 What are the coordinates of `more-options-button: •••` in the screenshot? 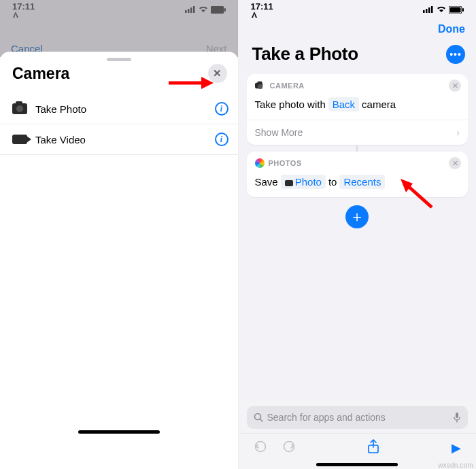 It's located at (456, 54).